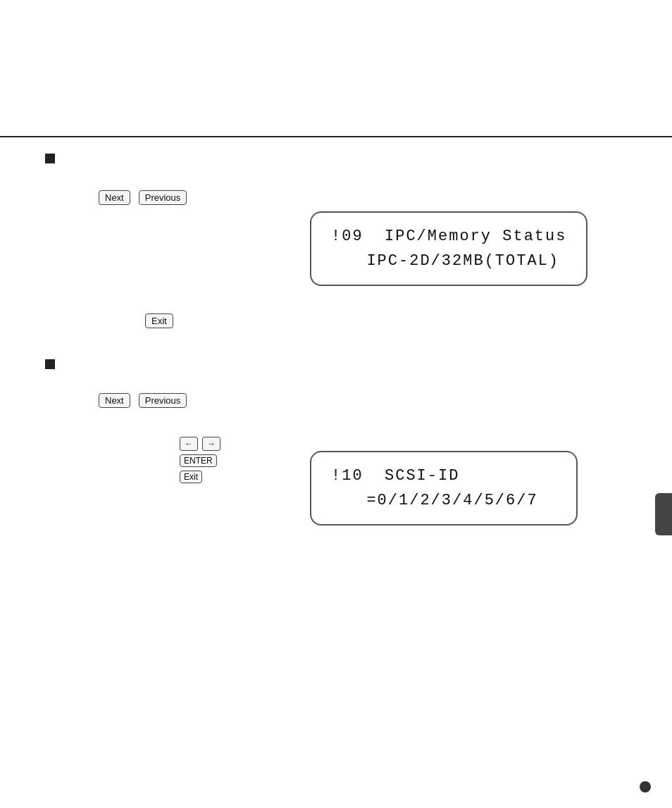  I want to click on side-tab, so click(664, 514).